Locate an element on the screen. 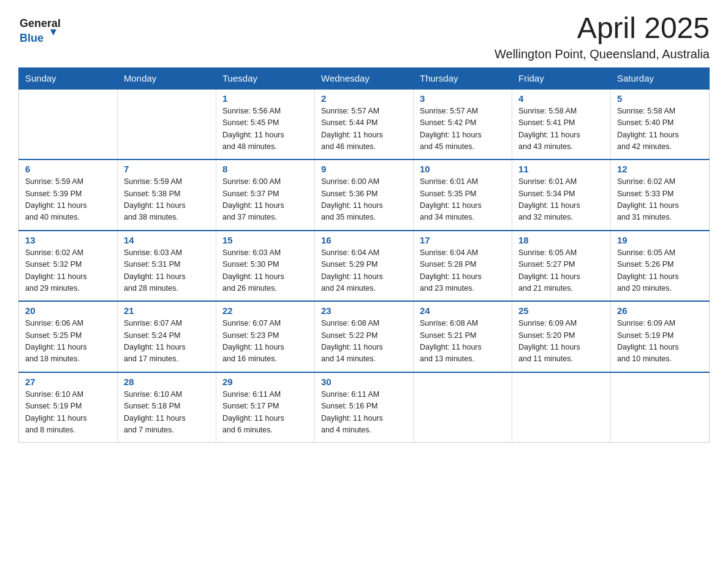 The image size is (728, 563). day-info: Sunrise: 6:02 AMSunset: 5:32 PMDaylight:… is located at coordinates (68, 271).